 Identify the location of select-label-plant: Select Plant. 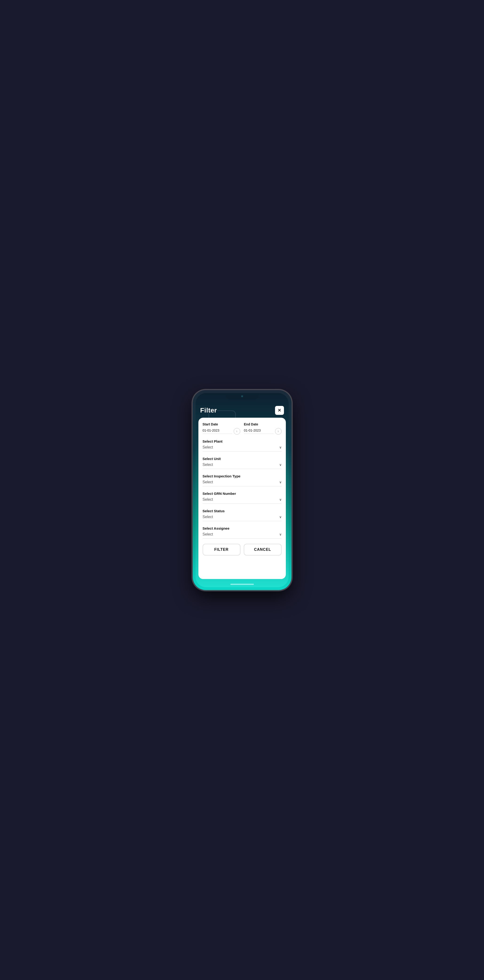
(242, 441).